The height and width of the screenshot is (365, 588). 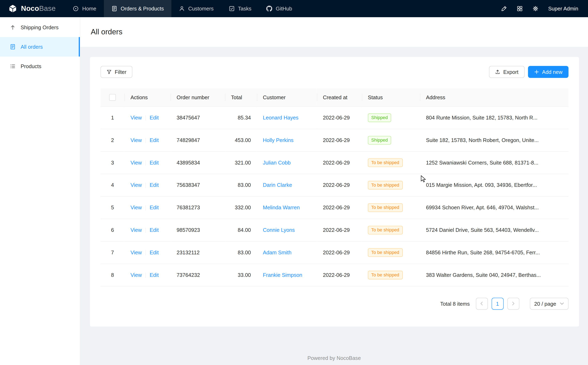 I want to click on customer-link: Melinda Warren, so click(x=281, y=207).